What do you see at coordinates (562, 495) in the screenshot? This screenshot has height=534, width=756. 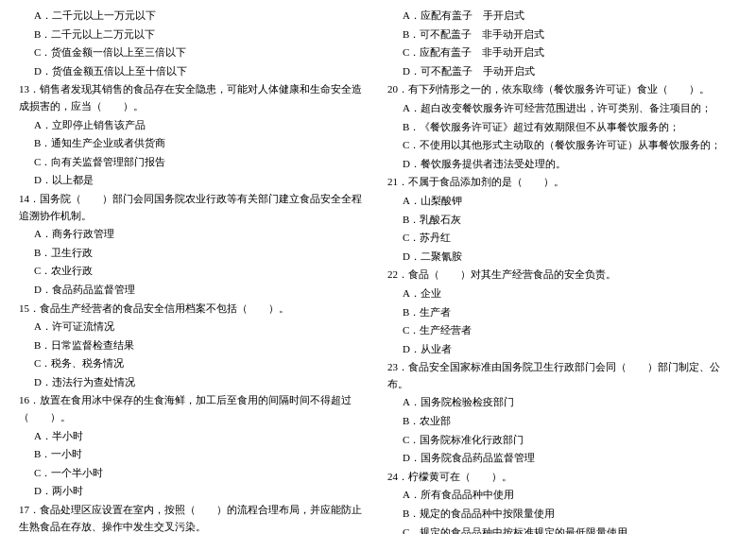 I see `option-text: A．所有食品品种中使用` at bounding box center [562, 495].